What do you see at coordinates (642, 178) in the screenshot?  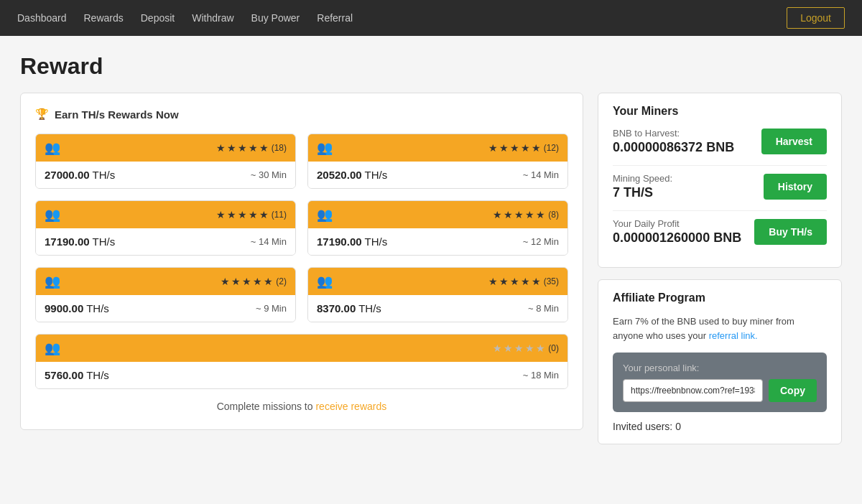 I see `speed-label: Mining Speed:` at bounding box center [642, 178].